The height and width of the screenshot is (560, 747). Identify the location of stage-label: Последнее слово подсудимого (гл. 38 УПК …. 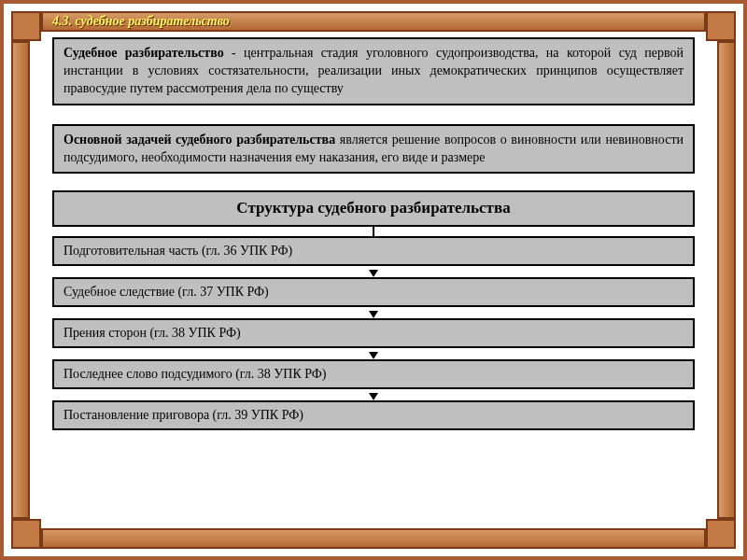
(194, 373).